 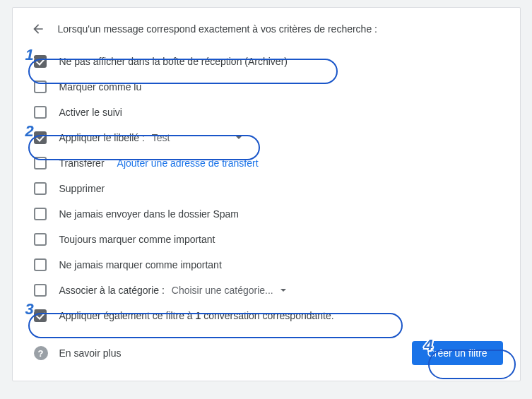 What do you see at coordinates (458, 353) in the screenshot?
I see `create-filter-button: Créer un filtre` at bounding box center [458, 353].